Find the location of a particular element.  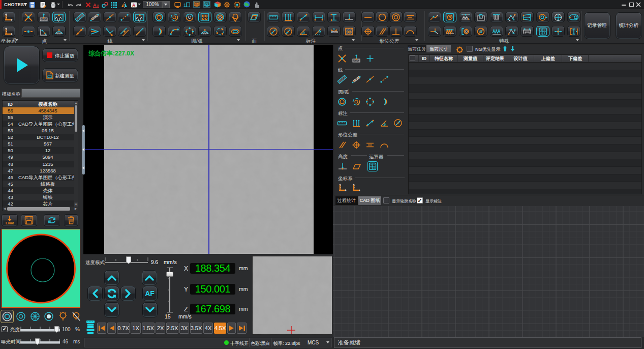

svg-text: 1 is located at coordinates (185, 5).